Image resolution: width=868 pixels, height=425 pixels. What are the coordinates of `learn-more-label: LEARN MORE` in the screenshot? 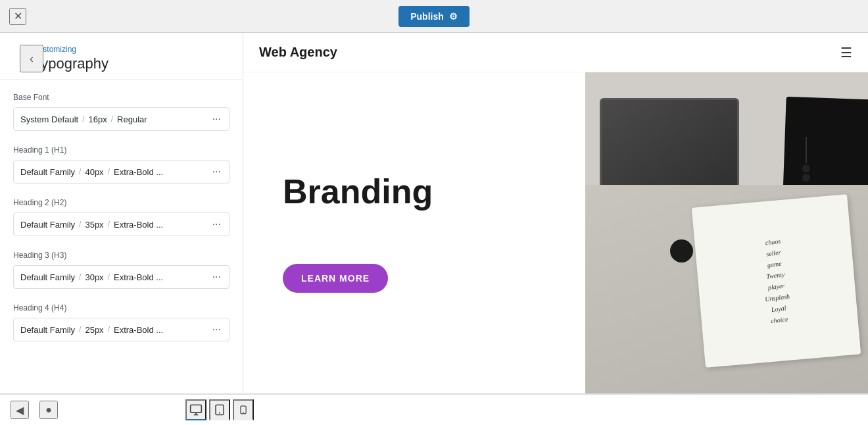 It's located at (335, 278).